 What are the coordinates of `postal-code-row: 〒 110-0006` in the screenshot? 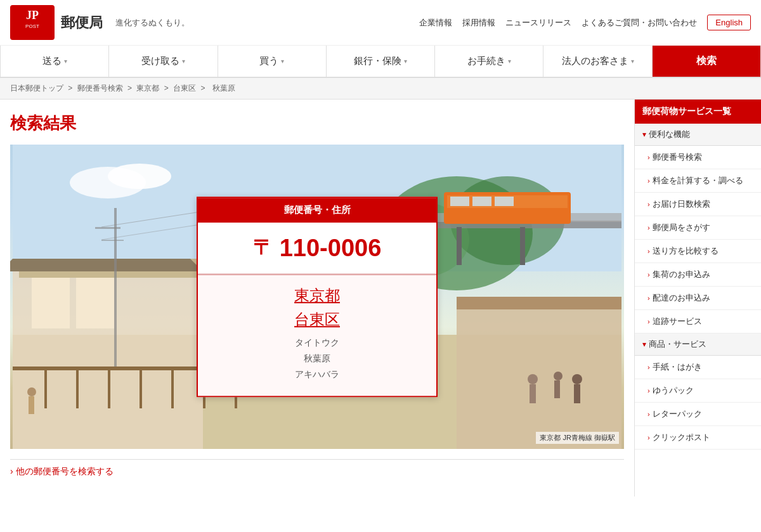 It's located at (317, 249).